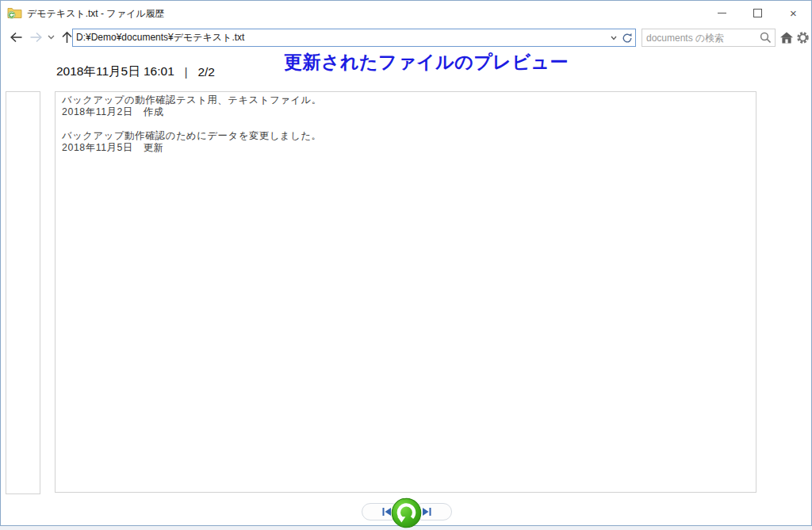 This screenshot has height=530, width=812. Describe the element at coordinates (36, 37) in the screenshot. I see `forward-arrow-icon` at that location.